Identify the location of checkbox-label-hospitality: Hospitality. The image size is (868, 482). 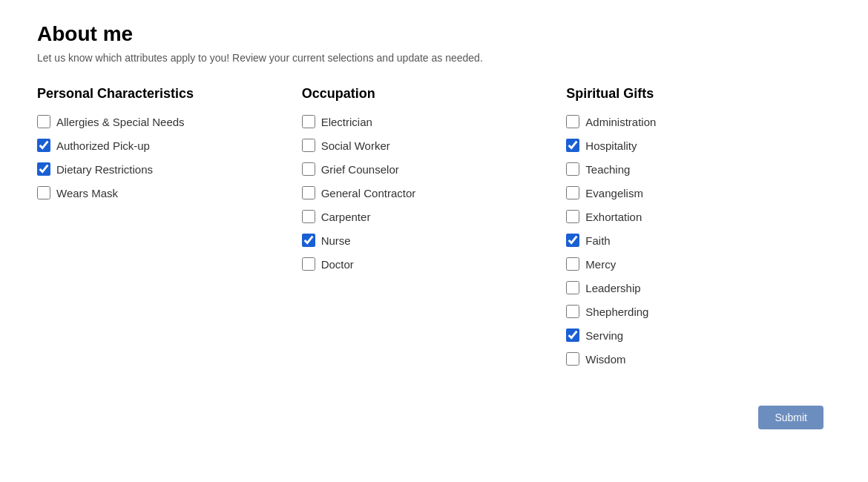
(611, 145).